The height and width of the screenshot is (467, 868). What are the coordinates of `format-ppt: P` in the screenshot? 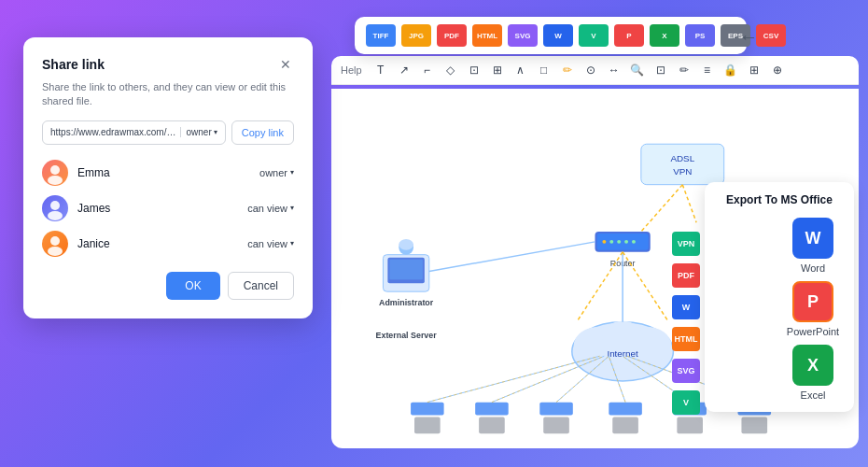 It's located at (629, 35).